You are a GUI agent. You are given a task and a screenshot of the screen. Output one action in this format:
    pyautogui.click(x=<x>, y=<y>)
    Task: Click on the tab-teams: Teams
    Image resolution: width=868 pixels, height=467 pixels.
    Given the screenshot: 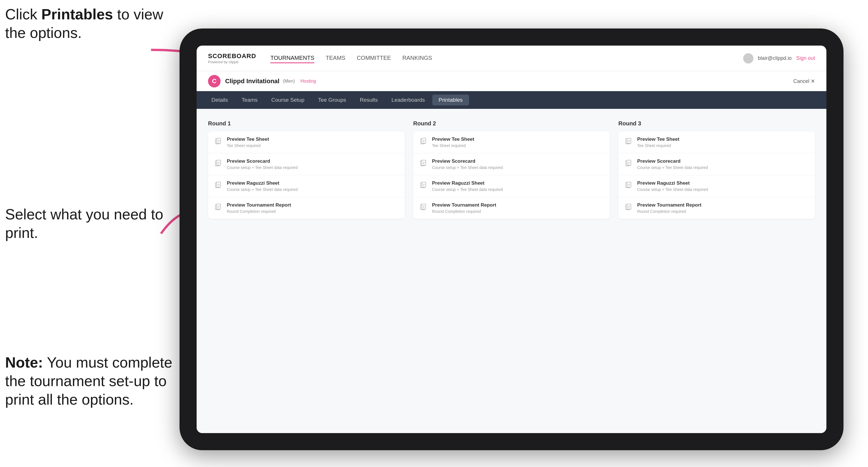 What is the action you would take?
    pyautogui.click(x=250, y=100)
    